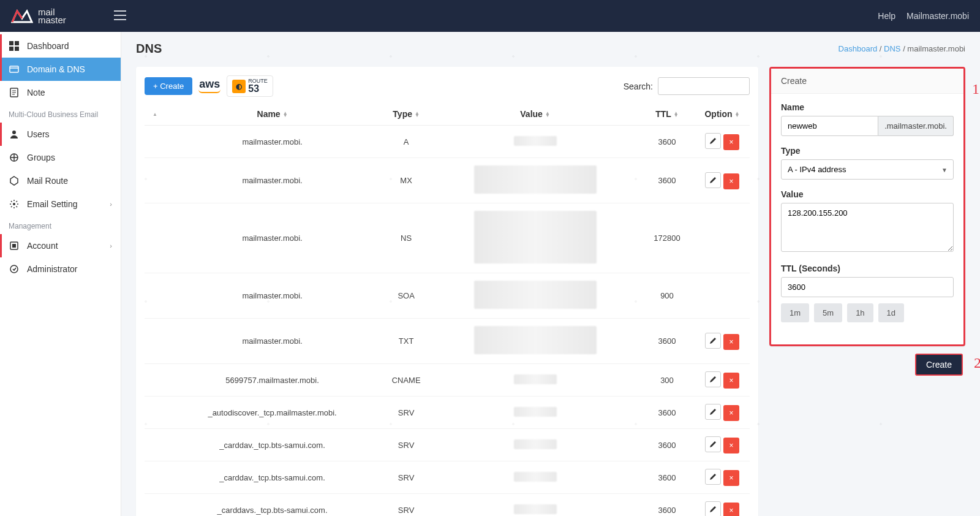 The image size is (980, 516). Describe the element at coordinates (887, 16) in the screenshot. I see `help-link: Help` at that location.